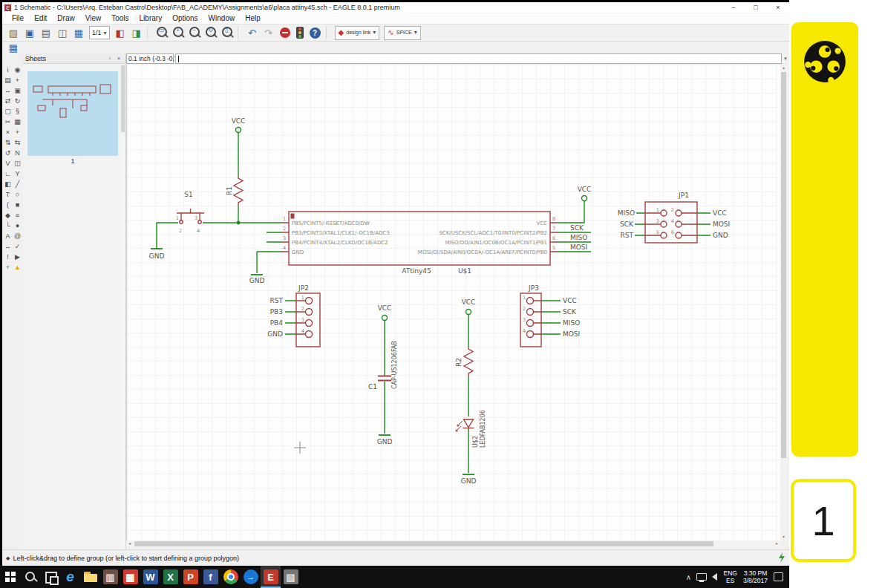 The width and height of the screenshot is (882, 588). Describe the element at coordinates (270, 577) in the screenshot. I see `eagle-icon: E` at that location.